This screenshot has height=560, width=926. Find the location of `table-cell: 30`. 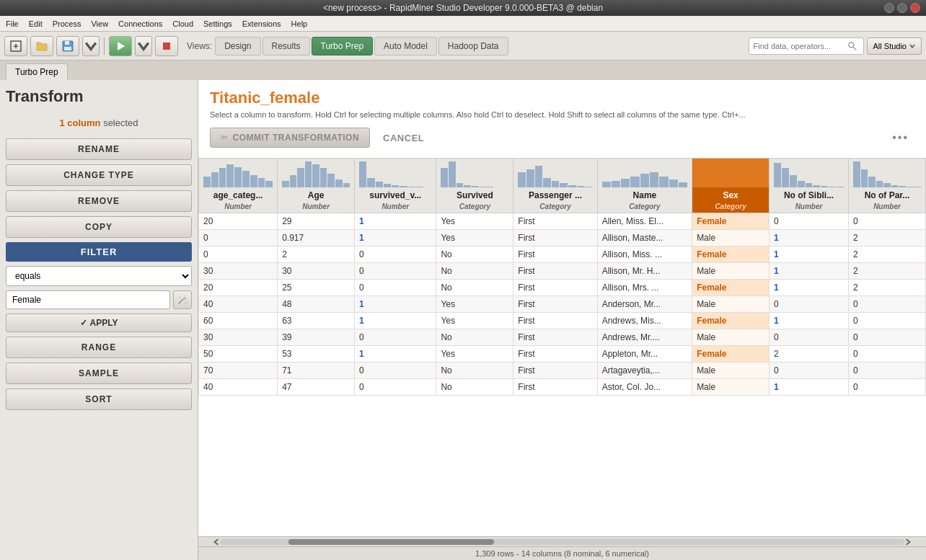

table-cell: 30 is located at coordinates (238, 271).